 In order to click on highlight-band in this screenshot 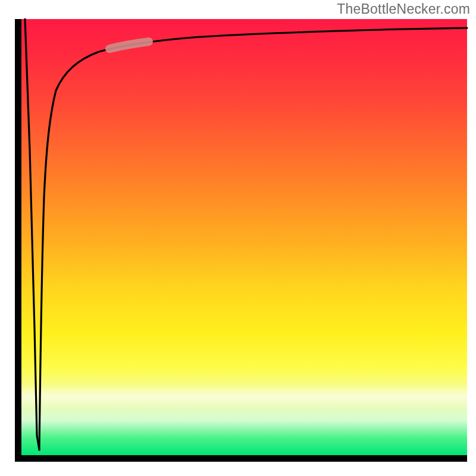, I will do `click(244, 397)`.